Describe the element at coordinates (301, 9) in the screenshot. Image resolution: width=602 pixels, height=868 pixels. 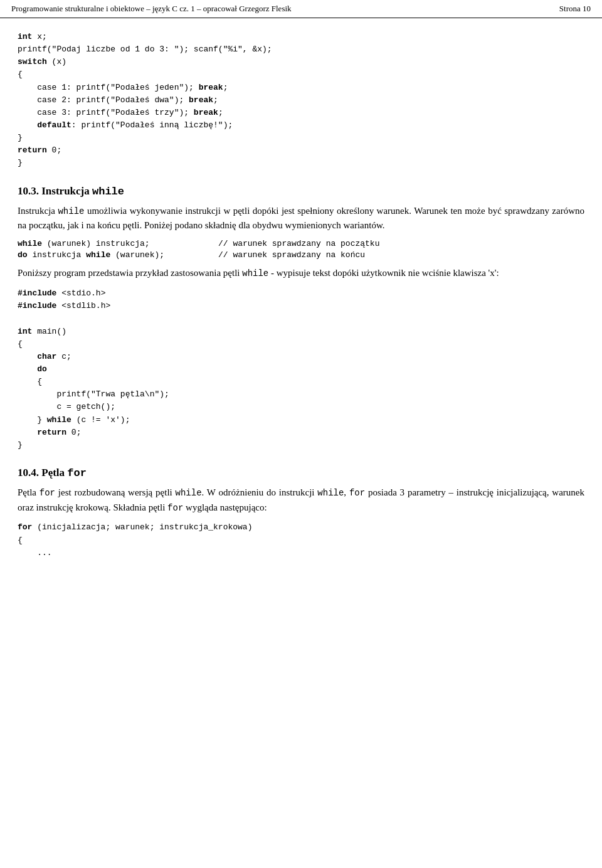
I see `page-header: Programowanie strukturalne i obiektowe –…` at that location.